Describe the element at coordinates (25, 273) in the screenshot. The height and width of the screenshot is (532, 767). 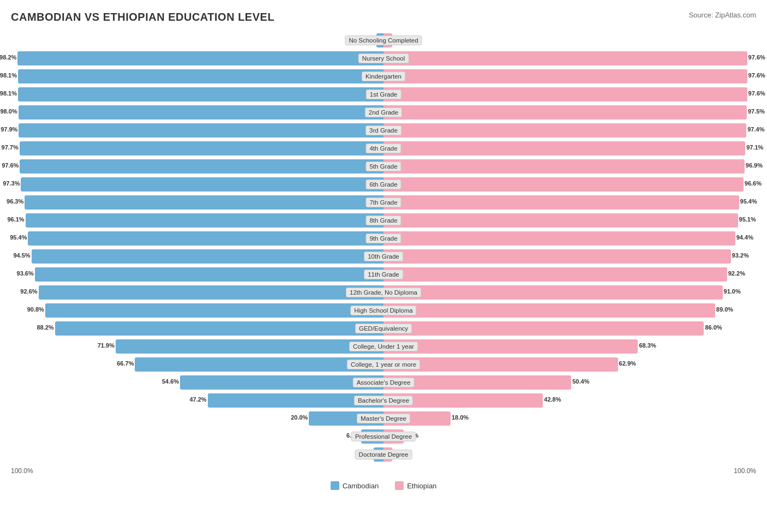
I see `value-left: 93.6%` at that location.